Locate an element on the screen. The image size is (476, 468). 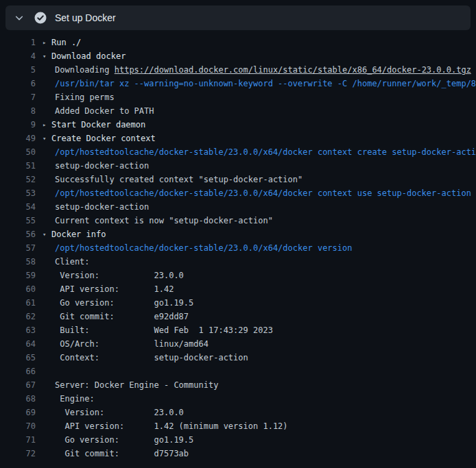
log-group-row: 56▾Docker info is located at coordinates (238, 234).